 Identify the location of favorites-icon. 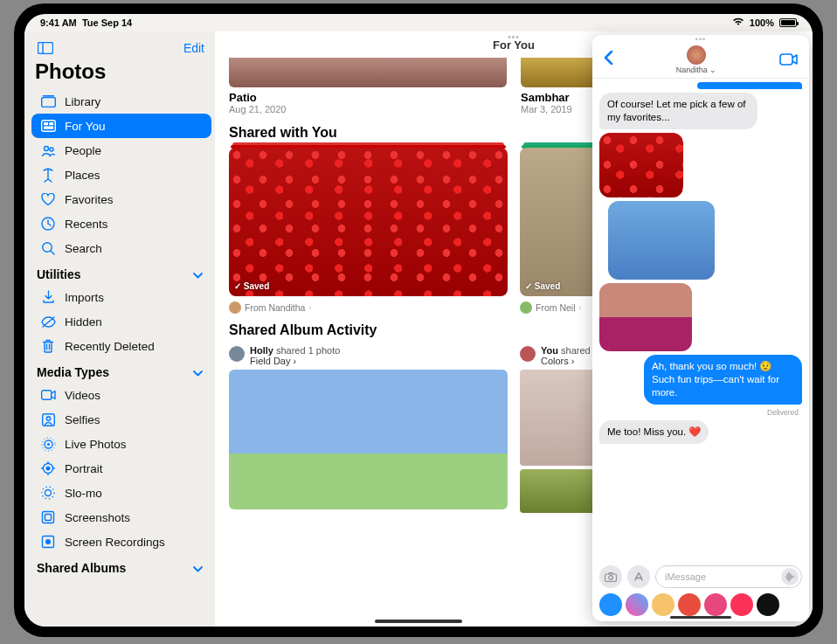
(48, 199).